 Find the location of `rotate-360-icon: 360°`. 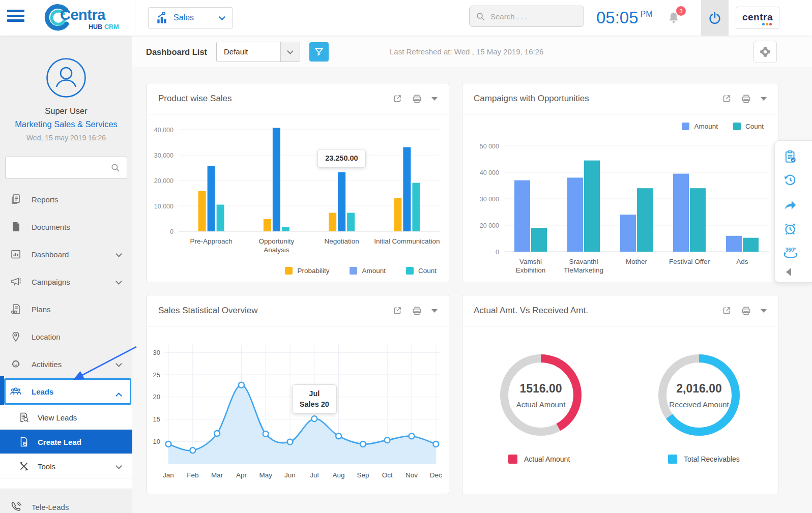

rotate-360-icon: 360° is located at coordinates (791, 254).